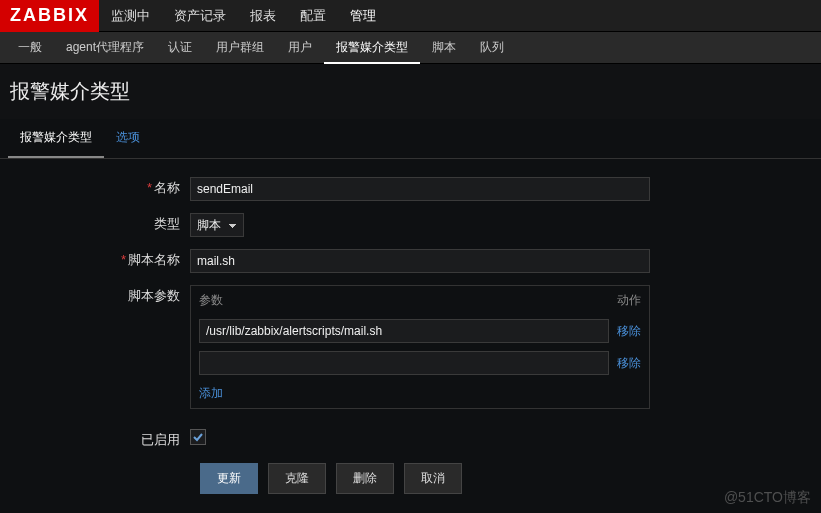 The height and width of the screenshot is (513, 821). What do you see at coordinates (263, 16) in the screenshot?
I see `nav-reports: 报表` at bounding box center [263, 16].